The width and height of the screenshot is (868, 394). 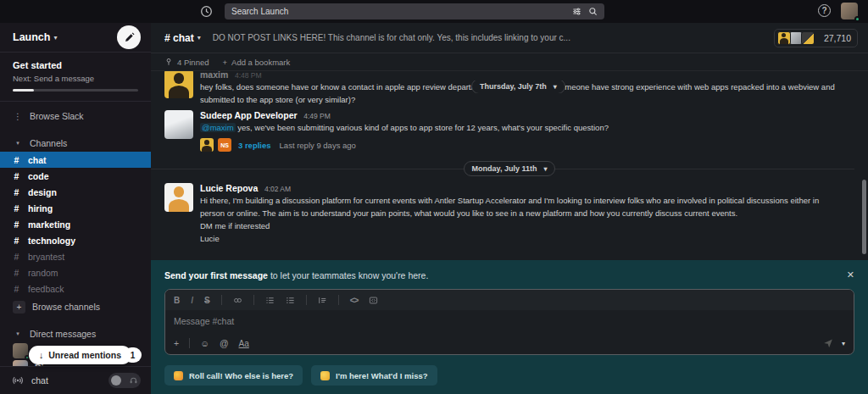 I want to click on channel-label: random, so click(x=43, y=273).